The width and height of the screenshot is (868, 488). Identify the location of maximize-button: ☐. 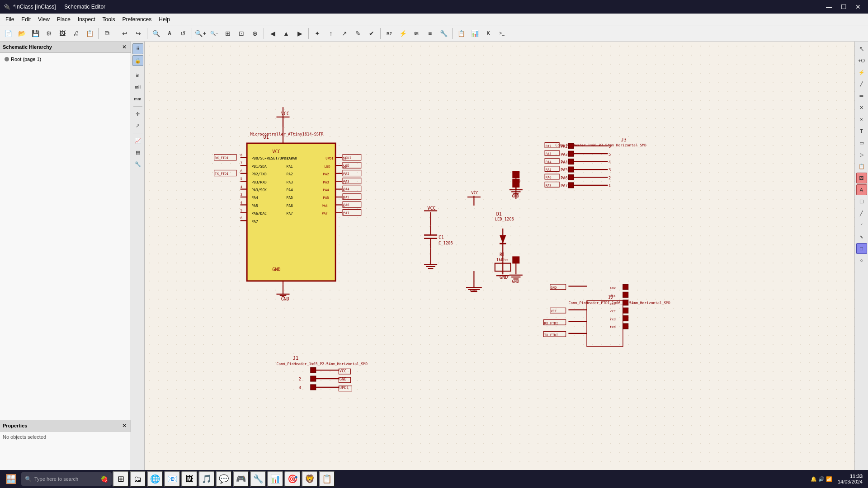
(844, 7).